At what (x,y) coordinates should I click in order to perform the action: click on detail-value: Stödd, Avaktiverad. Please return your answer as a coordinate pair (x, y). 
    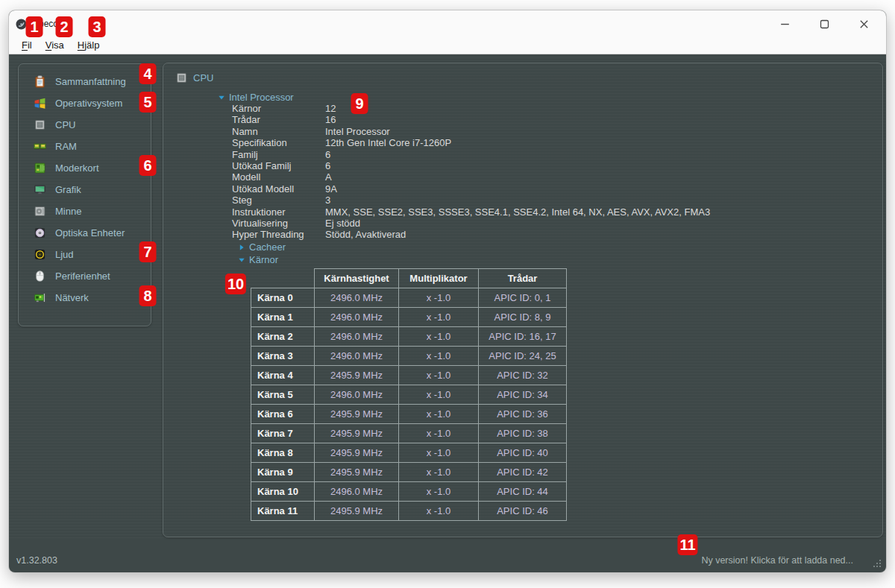
    Looking at the image, I should click on (365, 234).